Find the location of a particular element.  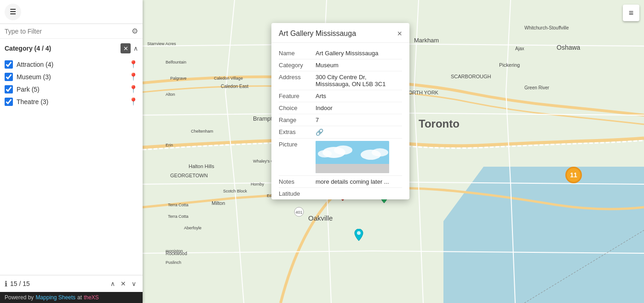

popup-image is located at coordinates (352, 157).